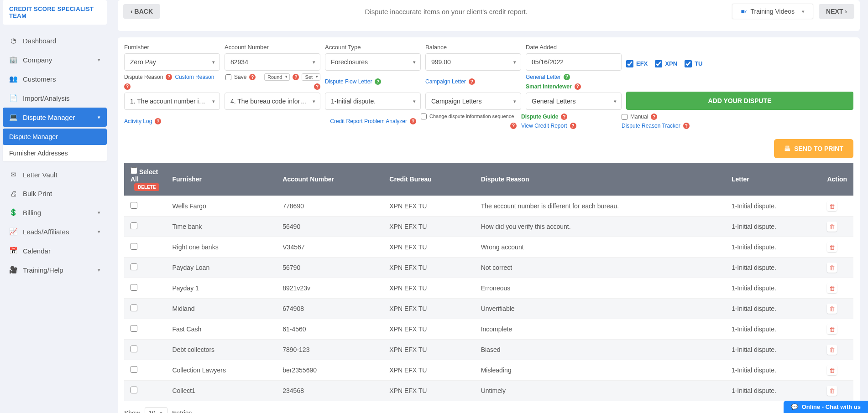 This screenshot has height=413, width=868. Describe the element at coordinates (228, 77) in the screenshot. I see `save-checkbox` at that location.